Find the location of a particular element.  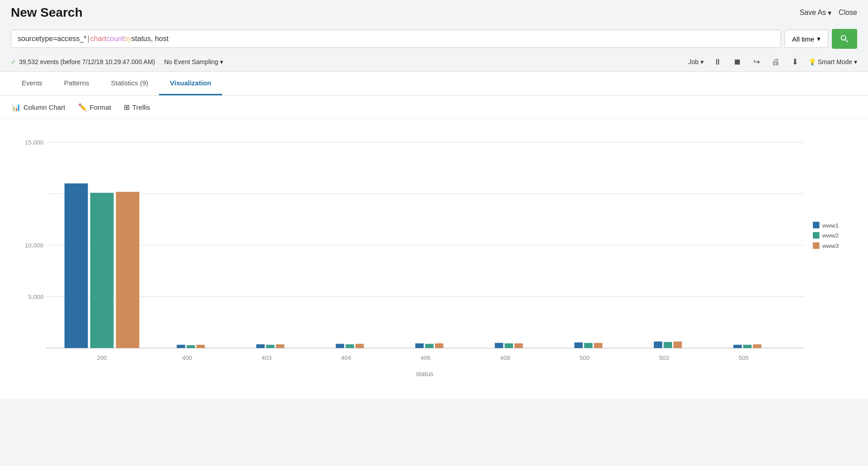

viz-toolbar: 📊 Column Chart ✏️ Format ⊞ Trellis is located at coordinates (434, 107).